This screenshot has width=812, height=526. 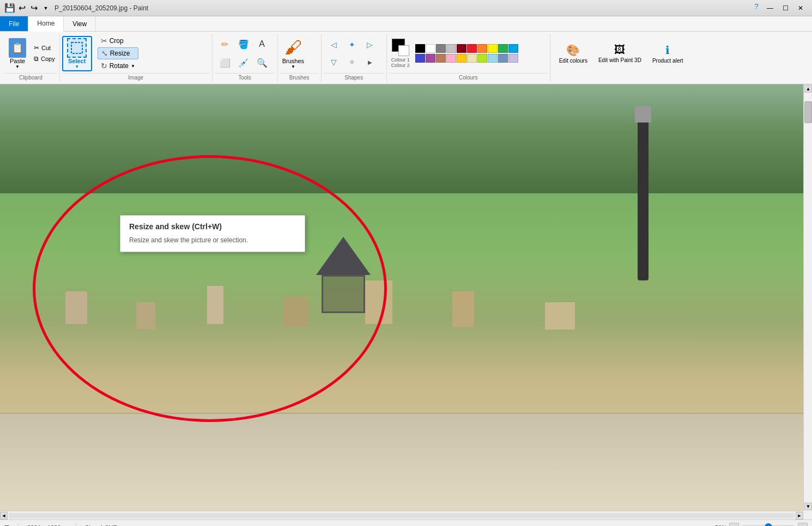 What do you see at coordinates (808, 89) in the screenshot?
I see `scroll-up-btn: ▲` at bounding box center [808, 89].